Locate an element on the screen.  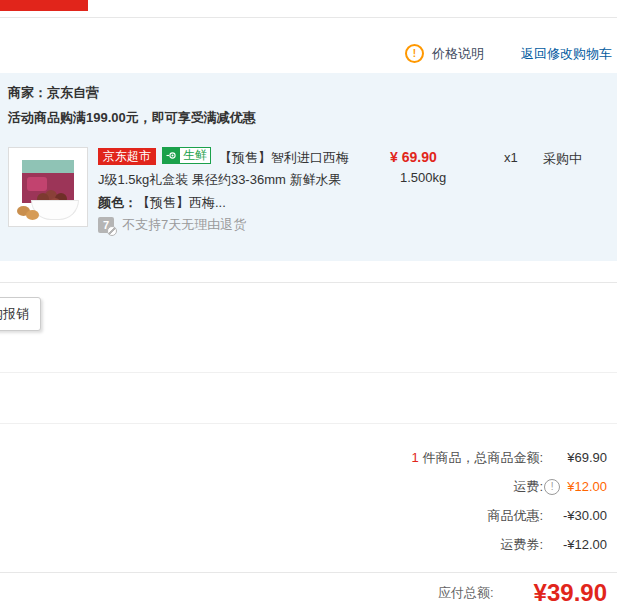
color-value: 【预售】西梅... is located at coordinates (182, 202).